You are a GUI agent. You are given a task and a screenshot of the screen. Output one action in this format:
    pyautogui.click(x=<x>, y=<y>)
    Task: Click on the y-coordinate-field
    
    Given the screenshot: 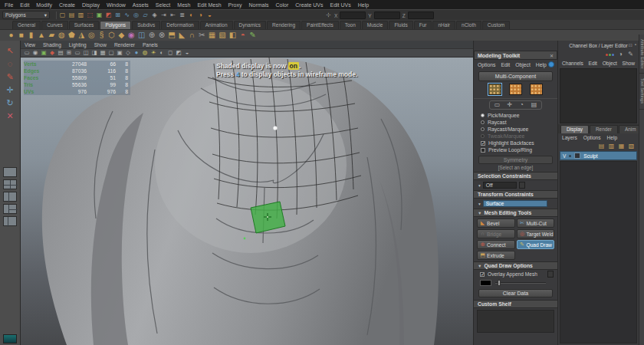 What is the action you would take?
    pyautogui.click(x=387, y=15)
    